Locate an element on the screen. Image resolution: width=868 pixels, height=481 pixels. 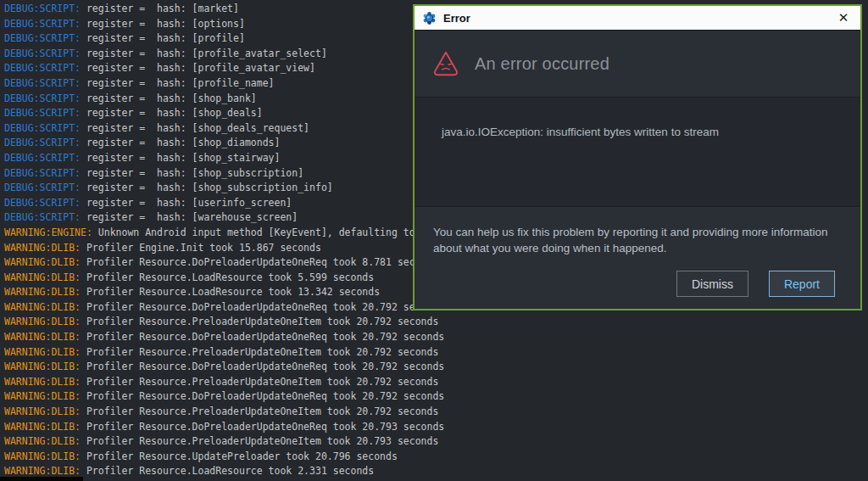
sad-triangle-error-icon is located at coordinates (446, 64).